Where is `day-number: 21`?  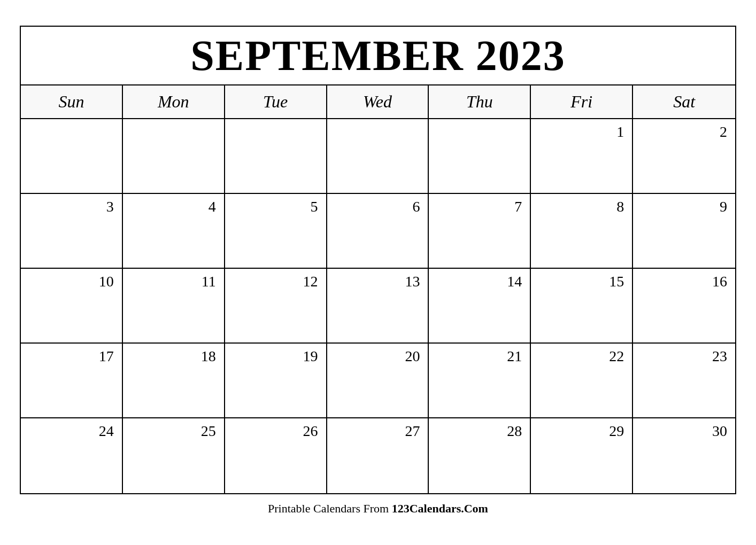 day-number: 21 is located at coordinates (478, 356).